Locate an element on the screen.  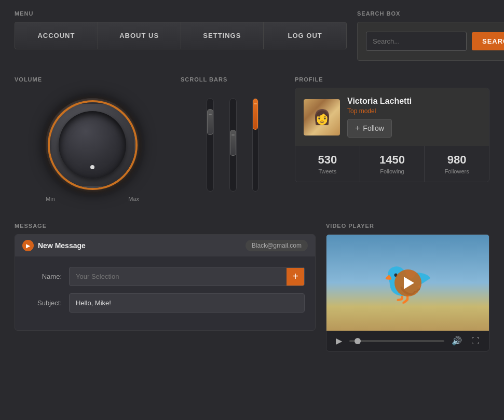
video-volume-ctrl: 🔊 is located at coordinates (457, 341).